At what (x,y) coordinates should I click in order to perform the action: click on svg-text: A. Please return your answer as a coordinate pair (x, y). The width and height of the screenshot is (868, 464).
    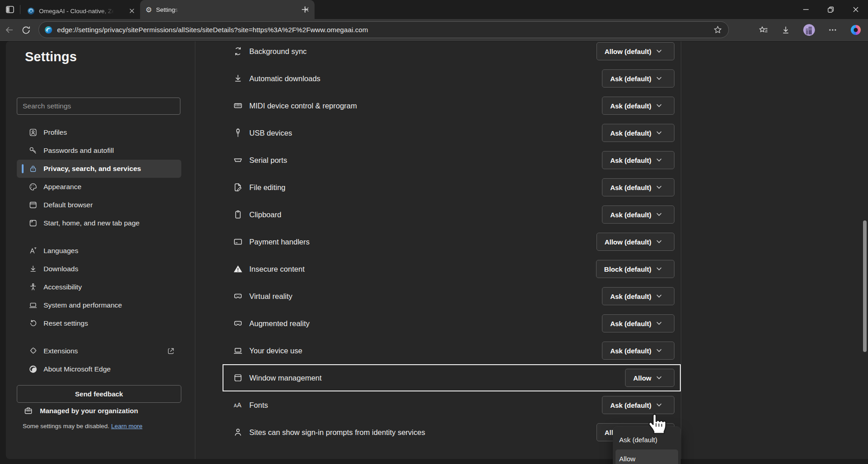
    Looking at the image, I should click on (236, 405).